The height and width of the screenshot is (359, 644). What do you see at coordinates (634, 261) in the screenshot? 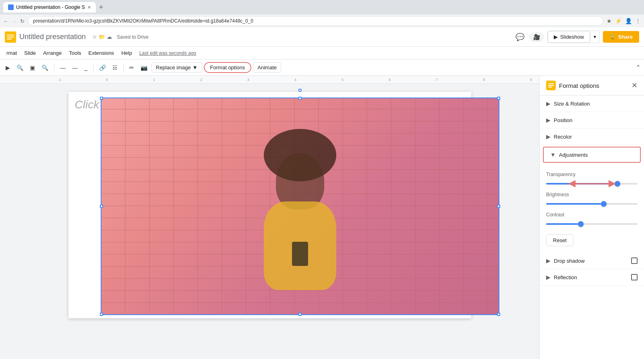
I see `drop-shadow-checkbox` at bounding box center [634, 261].